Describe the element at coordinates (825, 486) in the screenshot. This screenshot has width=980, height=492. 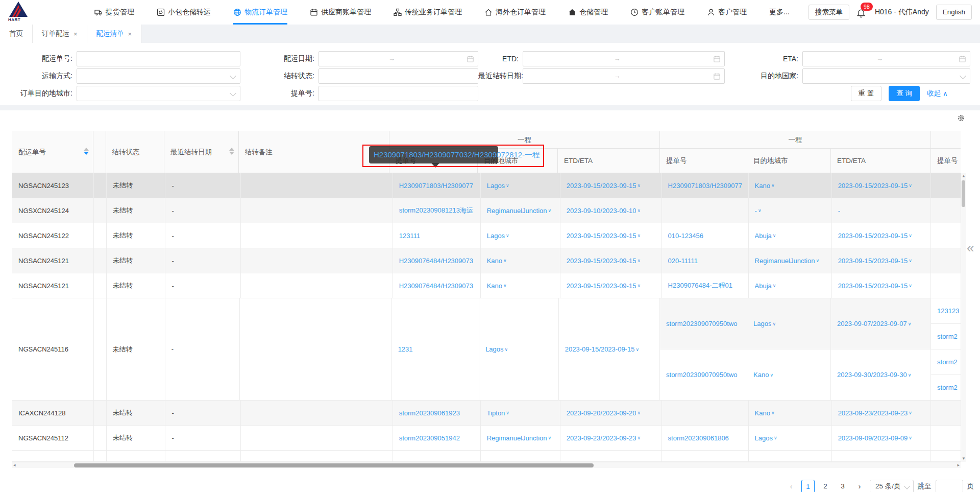
I see `pagination-page-2: 2` at that location.